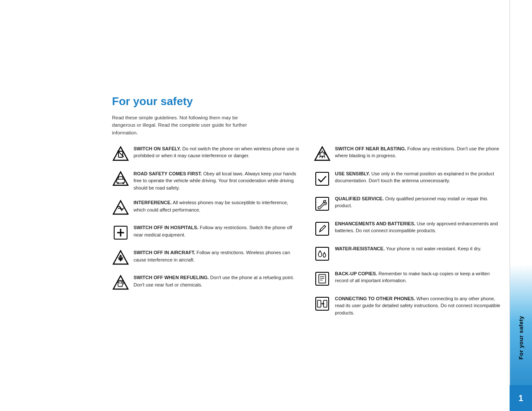  I want to click on connecting-phones-icon, so click(322, 304).